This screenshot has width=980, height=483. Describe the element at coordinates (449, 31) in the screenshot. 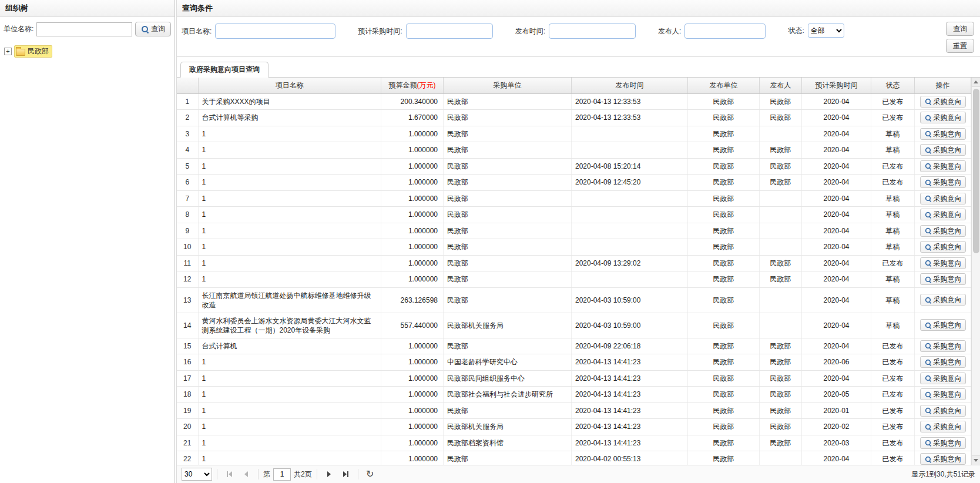

I see `expected-time-input` at that location.